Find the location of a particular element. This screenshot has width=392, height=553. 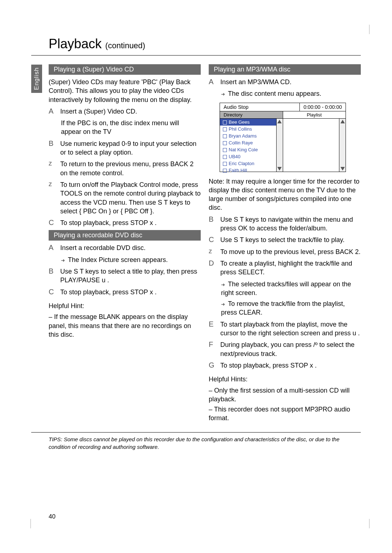

page-title: Playback (continued) is located at coordinates (196, 46).